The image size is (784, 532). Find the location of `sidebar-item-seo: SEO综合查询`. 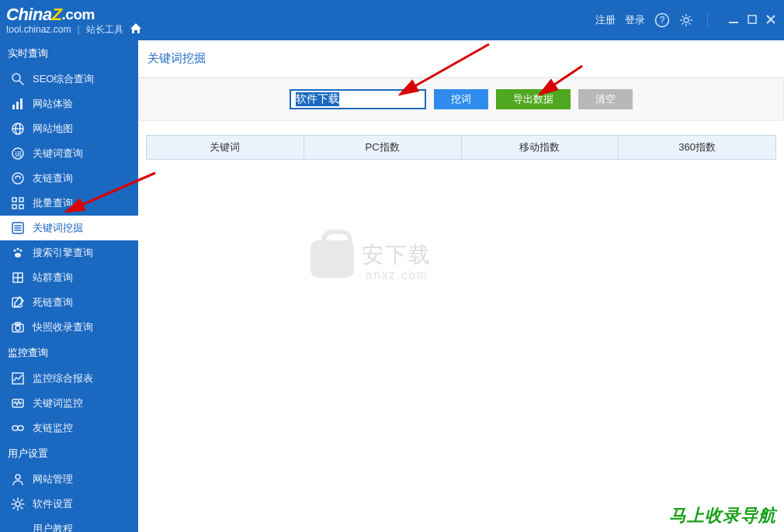

sidebar-item-seo: SEO综合查询 is located at coordinates (69, 79).